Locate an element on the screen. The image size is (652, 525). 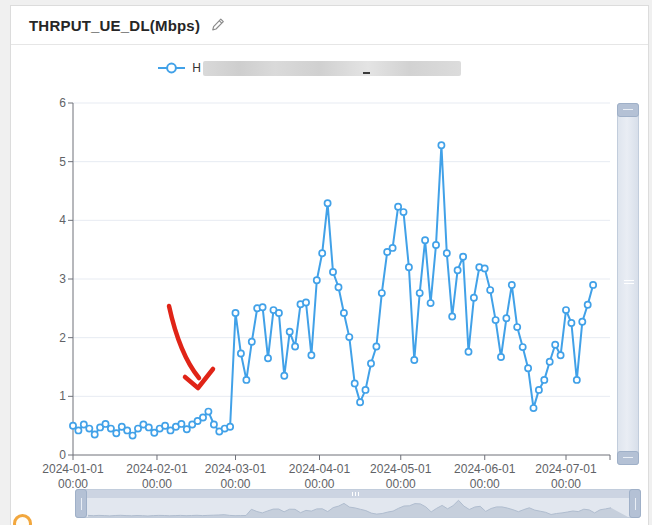
v-slider-grip is located at coordinates (629, 283).